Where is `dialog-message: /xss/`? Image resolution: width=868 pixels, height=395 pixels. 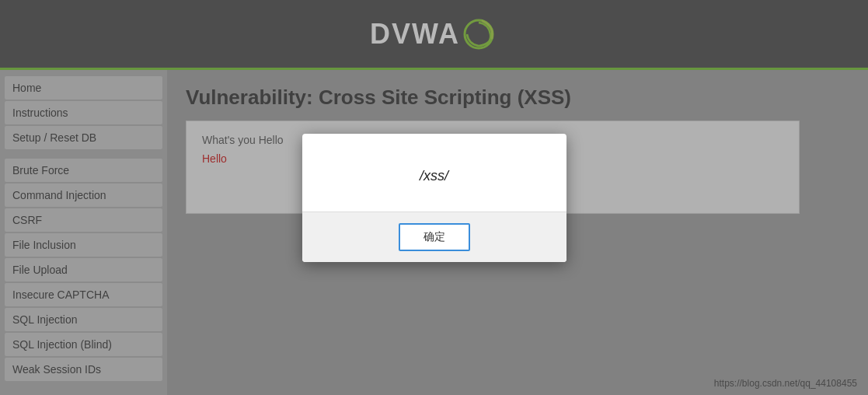
dialog-message: /xss/ is located at coordinates (434, 176).